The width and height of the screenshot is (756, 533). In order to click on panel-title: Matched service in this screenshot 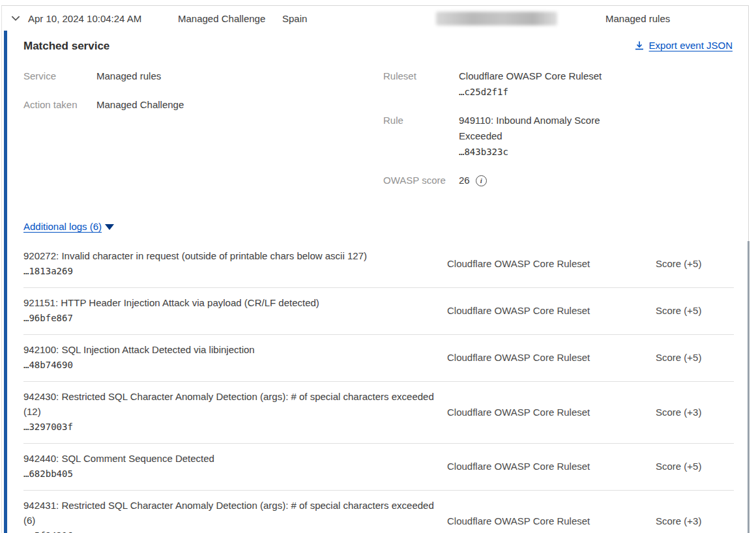, I will do `click(66, 46)`.